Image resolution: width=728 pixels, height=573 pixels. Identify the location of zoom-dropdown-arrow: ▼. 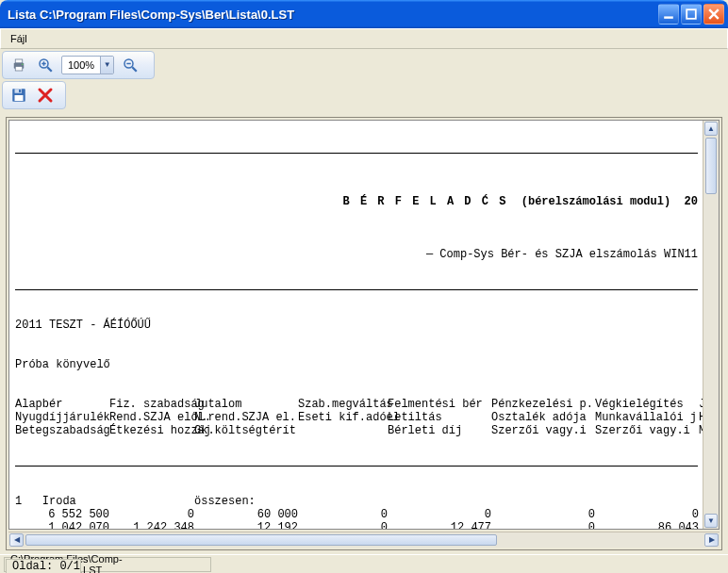
(107, 65).